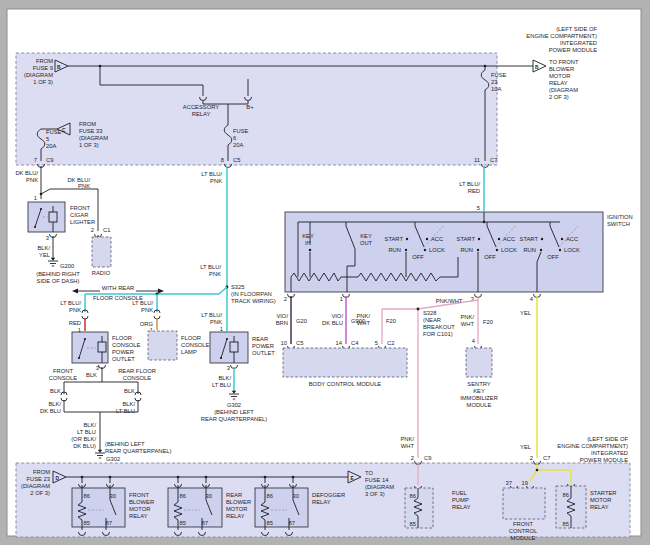  Describe the element at coordinates (439, 327) in the screenshot. I see `splice-label: BREAKOUT` at that location.